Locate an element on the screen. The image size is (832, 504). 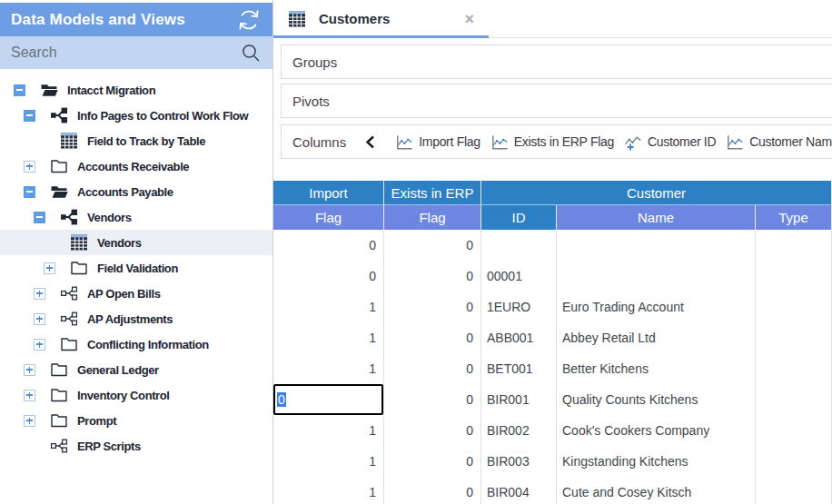
cell-customer-id: BIR002 is located at coordinates (520, 430).